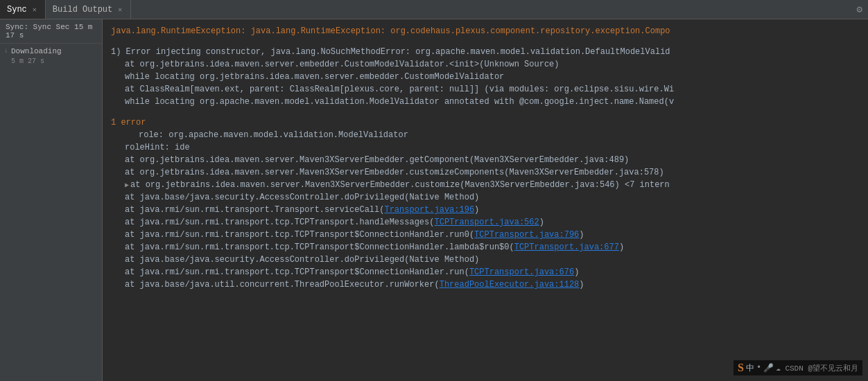 The image size is (868, 381). I want to click on settings-icon: ⚙, so click(860, 10).